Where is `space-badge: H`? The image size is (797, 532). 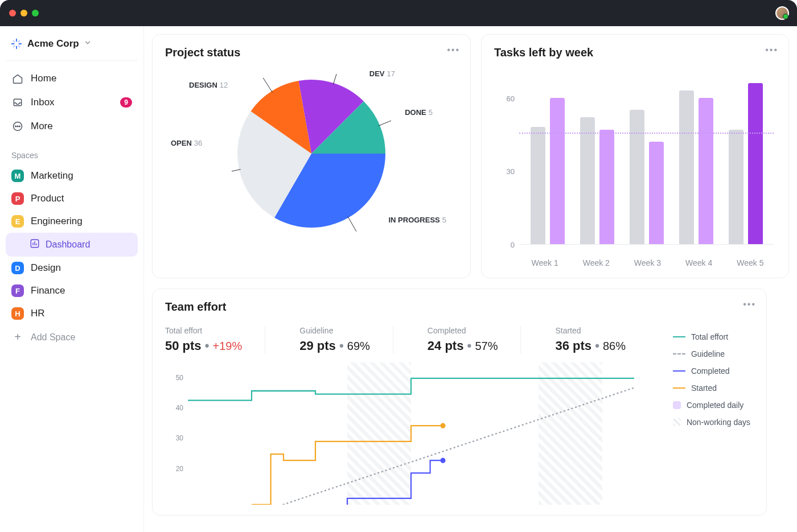
space-badge: H is located at coordinates (18, 314).